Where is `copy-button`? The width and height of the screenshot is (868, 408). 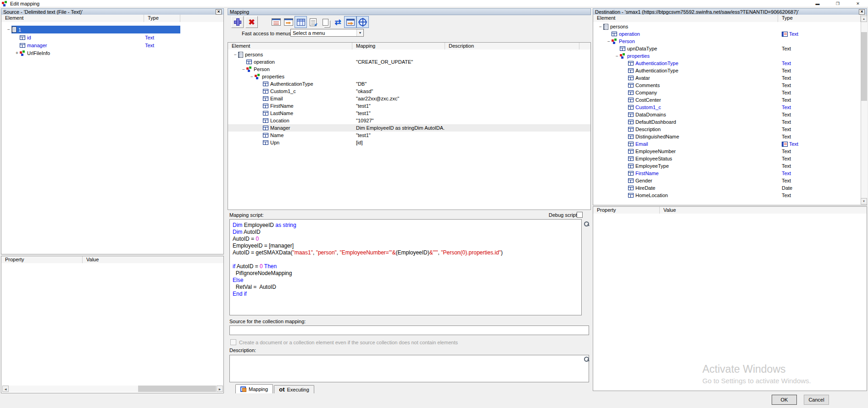 copy-button is located at coordinates (326, 22).